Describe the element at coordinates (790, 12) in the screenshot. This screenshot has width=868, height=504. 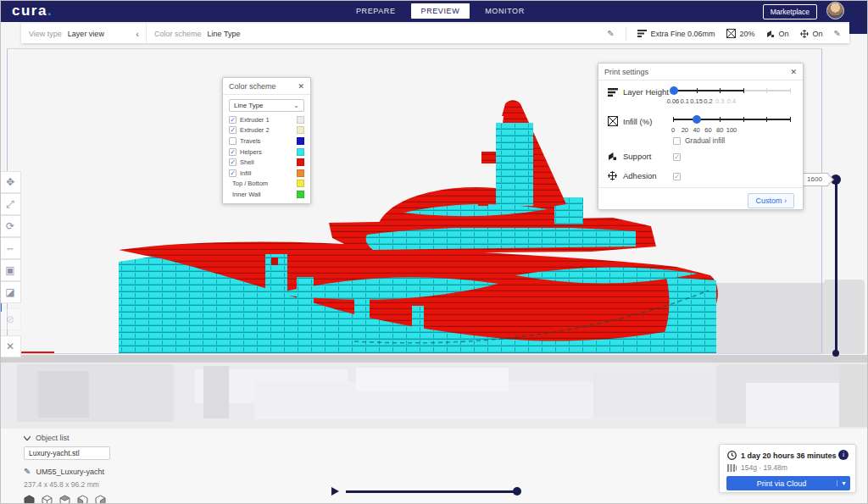
I see `marketplace-button: Marketplace` at that location.